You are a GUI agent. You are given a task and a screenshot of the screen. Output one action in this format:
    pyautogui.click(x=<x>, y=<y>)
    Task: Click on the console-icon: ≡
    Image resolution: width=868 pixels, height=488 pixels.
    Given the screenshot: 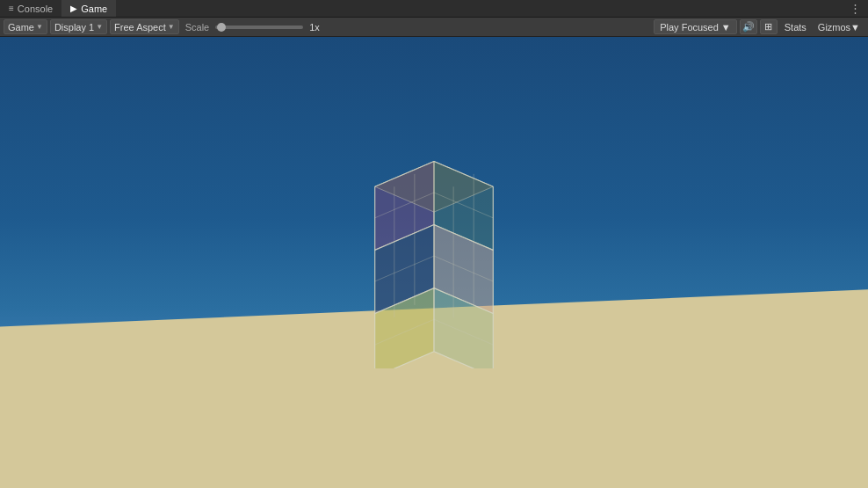 What is the action you would take?
    pyautogui.click(x=11, y=9)
    